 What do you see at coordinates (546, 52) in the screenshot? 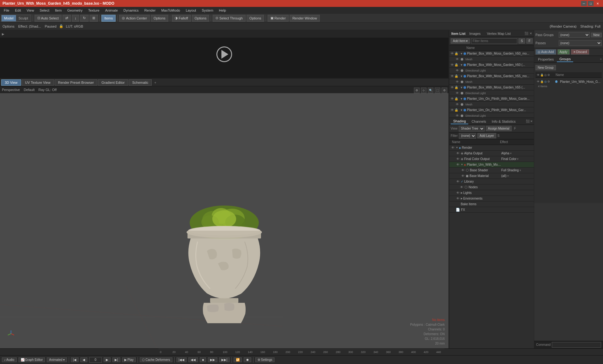
I see `auto-add-btn: ◎ Auto Add` at bounding box center [546, 52].